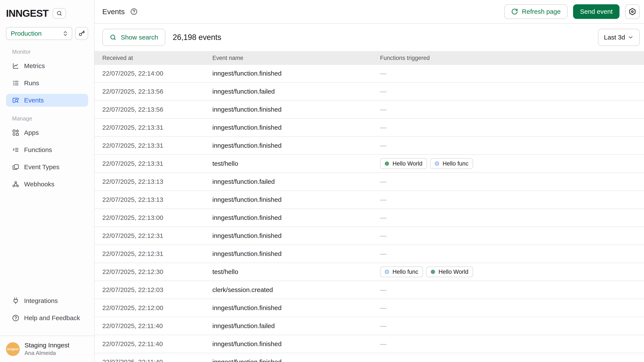 The width and height of the screenshot is (644, 362). What do you see at coordinates (157, 236) in the screenshot?
I see `received-at-cell: 22/07/2025, 22:12:31` at bounding box center [157, 236].